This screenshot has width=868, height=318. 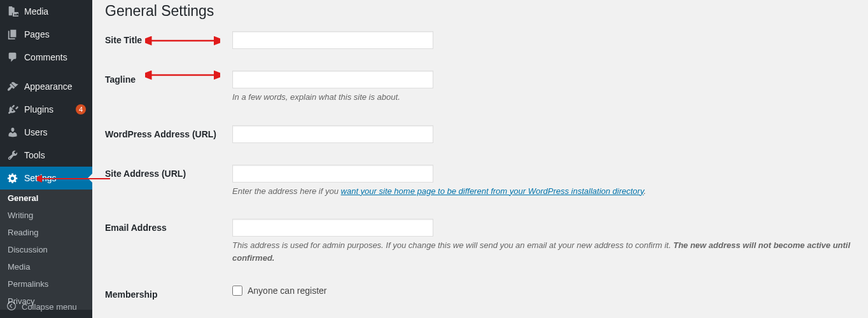 What do you see at coordinates (13, 155) in the screenshot?
I see `tools-icon` at bounding box center [13, 155].